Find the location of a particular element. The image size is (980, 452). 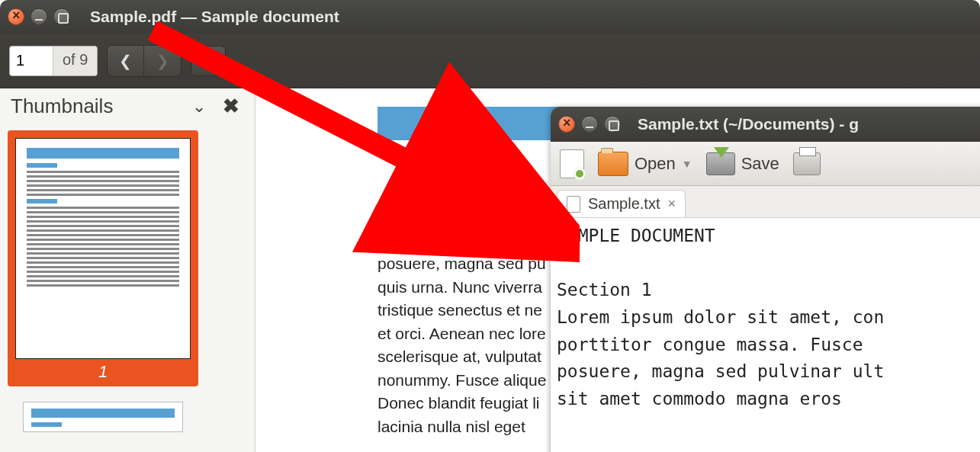

print-button is located at coordinates (807, 164).